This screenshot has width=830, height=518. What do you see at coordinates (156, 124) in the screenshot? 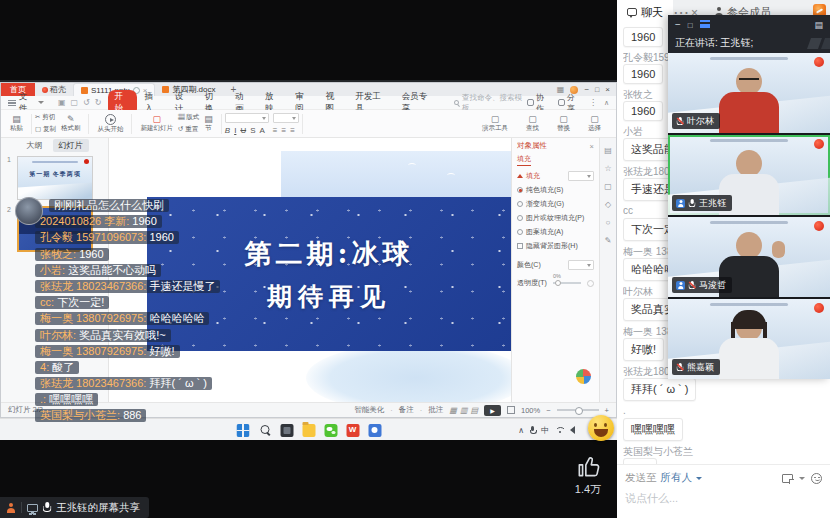
I see `new-slide-button: 新建幻灯片` at bounding box center [156, 124].